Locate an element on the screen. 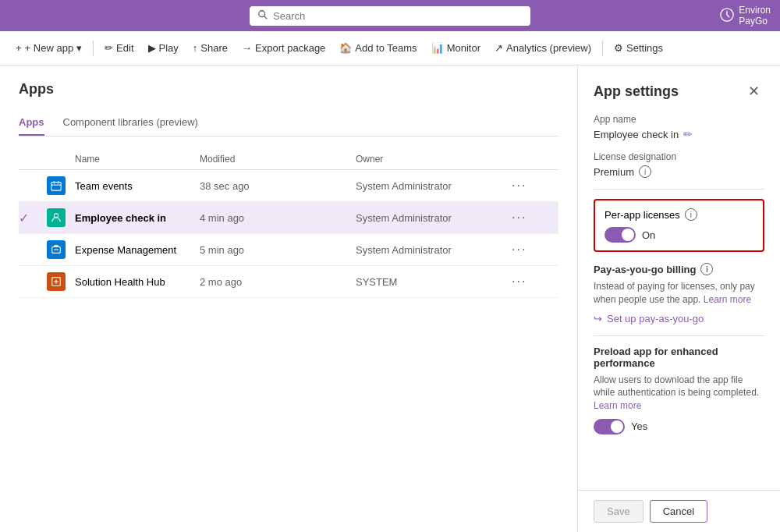 The width and height of the screenshot is (780, 532). save-button: Save is located at coordinates (619, 512).